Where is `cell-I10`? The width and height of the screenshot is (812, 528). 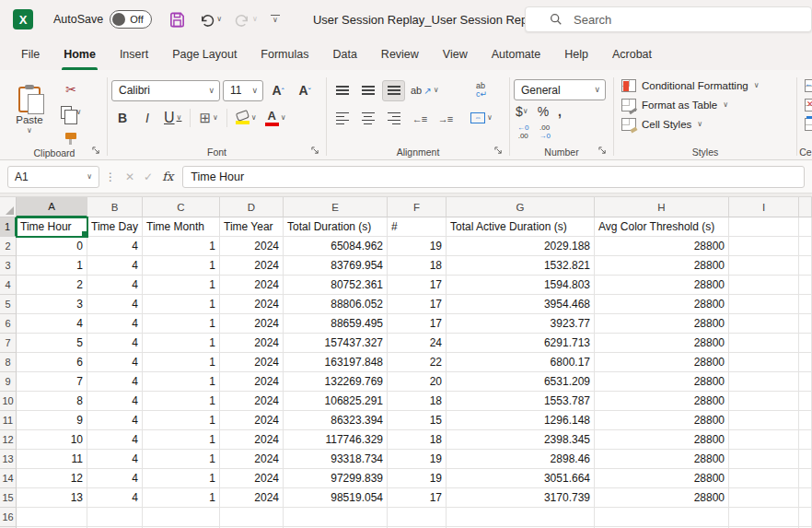
cell-I10 is located at coordinates (764, 402).